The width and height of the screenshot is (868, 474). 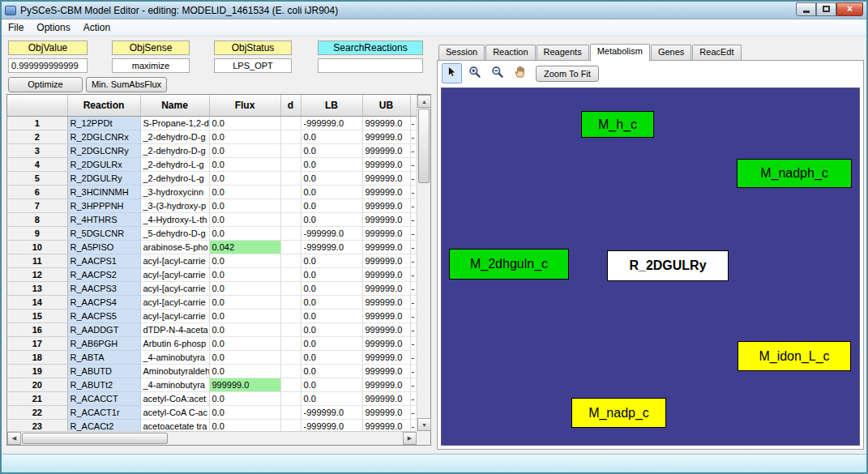 What do you see at coordinates (175, 246) in the screenshot?
I see `cell-name: arabinose-5-pho` at bounding box center [175, 246].